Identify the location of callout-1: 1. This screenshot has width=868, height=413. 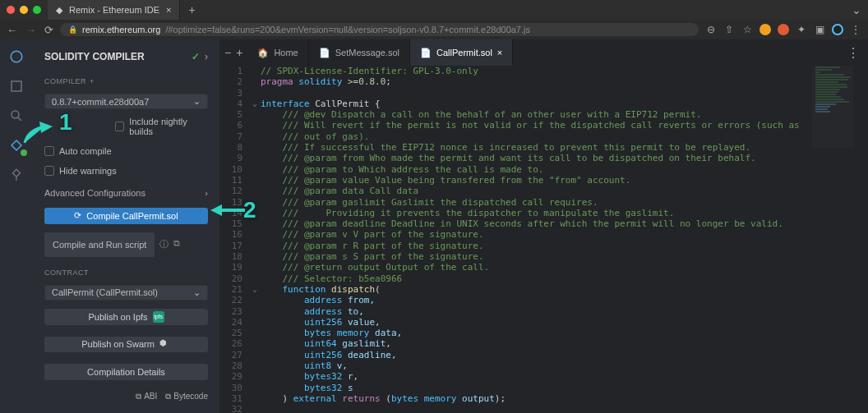
(66, 122).